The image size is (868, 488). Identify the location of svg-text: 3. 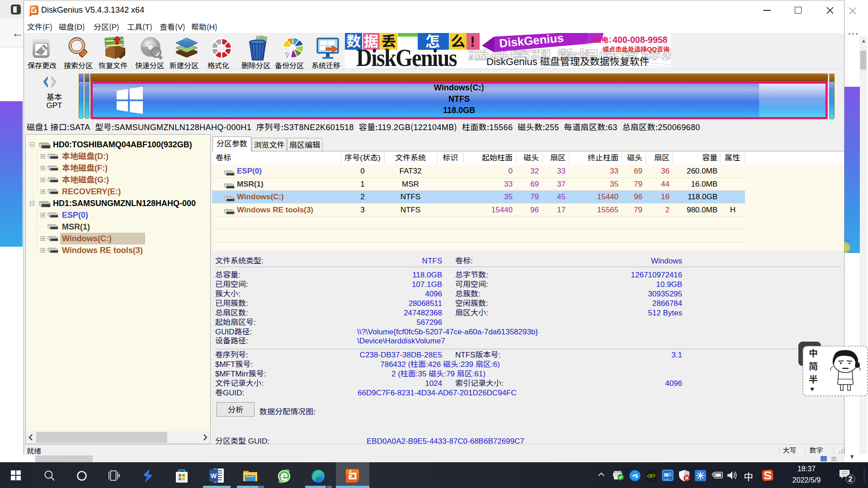
(363, 210).